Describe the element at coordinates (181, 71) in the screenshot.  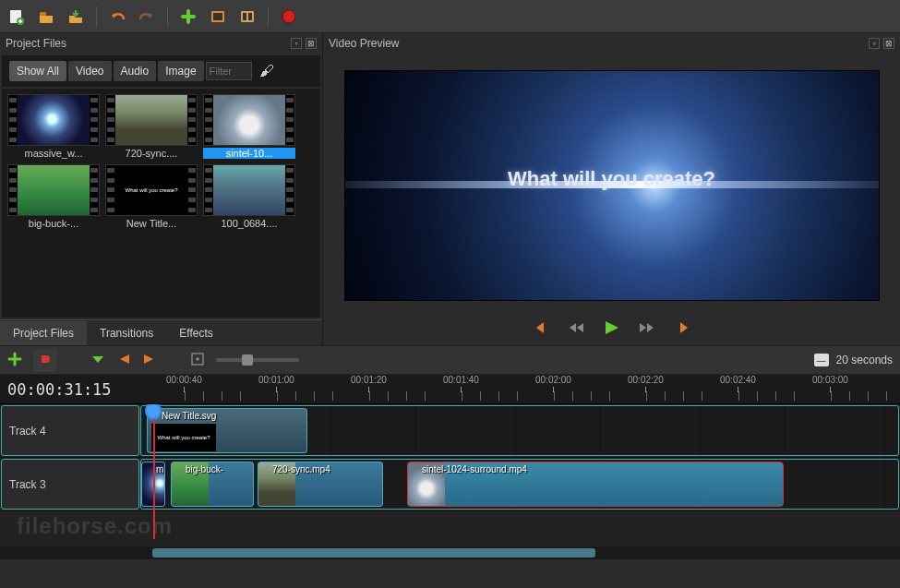
I see `filter-image: Image` at that location.